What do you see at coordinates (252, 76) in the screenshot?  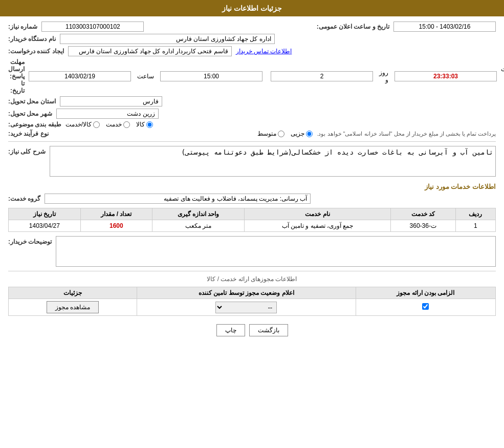 I see `answer-date-row: مهلت ارسال پاسخ: تا تاریخ: 1403/02/19 سا…` at bounding box center [252, 76].